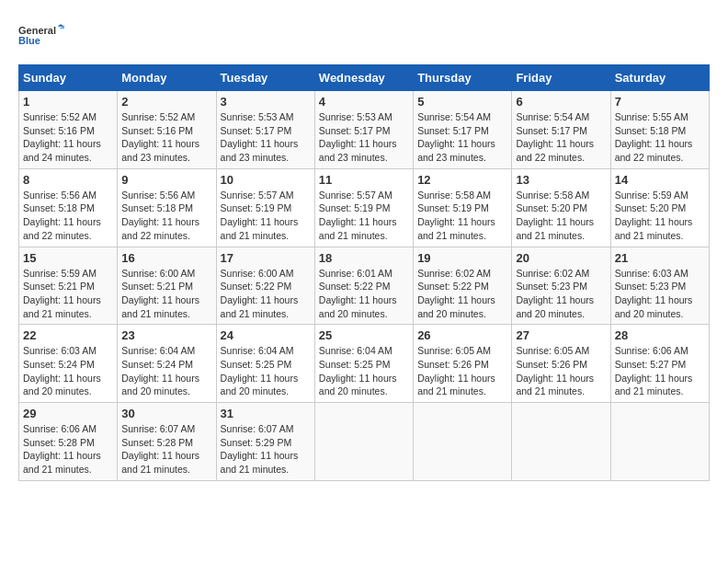  What do you see at coordinates (463, 78) in the screenshot?
I see `col-header-thursday: Thursday` at bounding box center [463, 78].